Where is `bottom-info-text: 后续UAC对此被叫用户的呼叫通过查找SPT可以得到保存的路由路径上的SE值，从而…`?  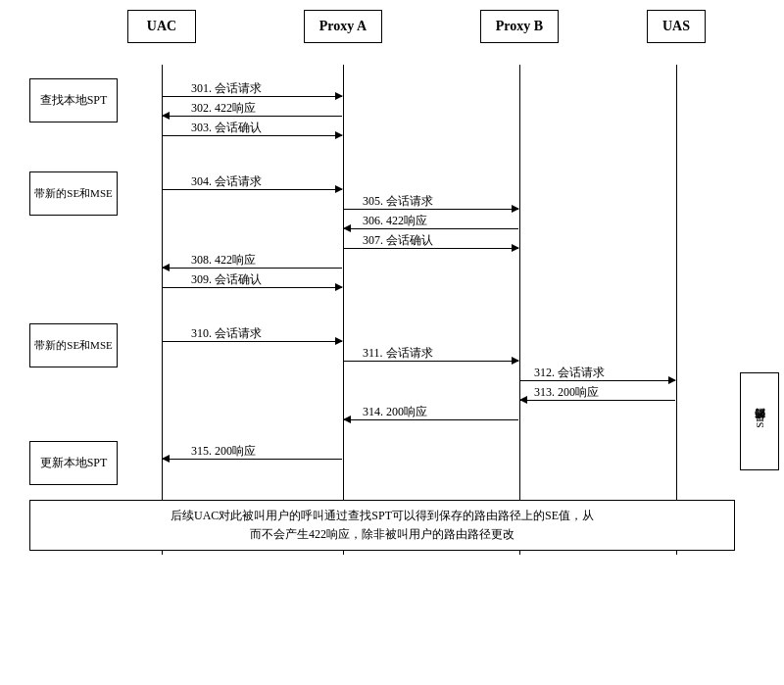 bottom-info-text: 后续UAC对此被叫用户的呼叫通过查找SPT可以得到保存的路由路径上的SE值，从而… is located at coordinates (382, 525).